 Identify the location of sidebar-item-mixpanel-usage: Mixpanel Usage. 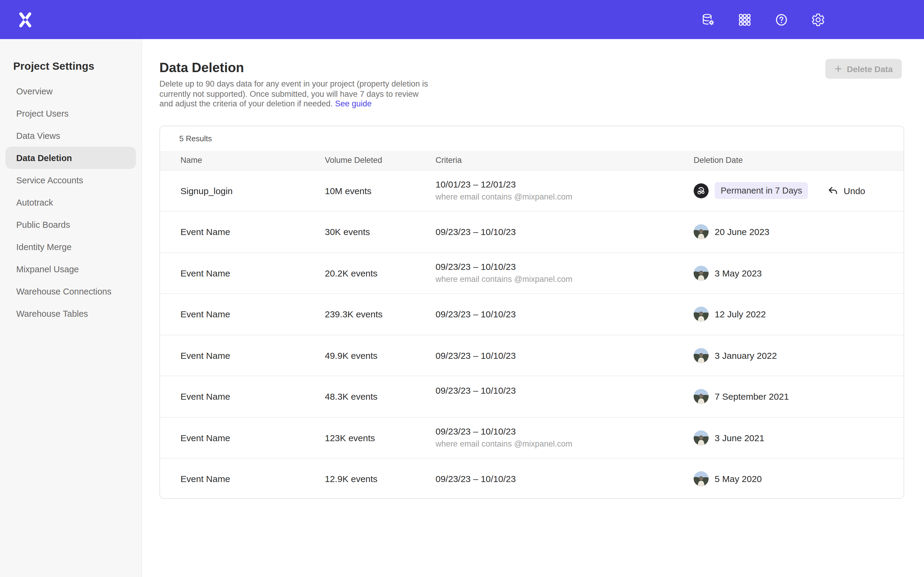
(71, 269).